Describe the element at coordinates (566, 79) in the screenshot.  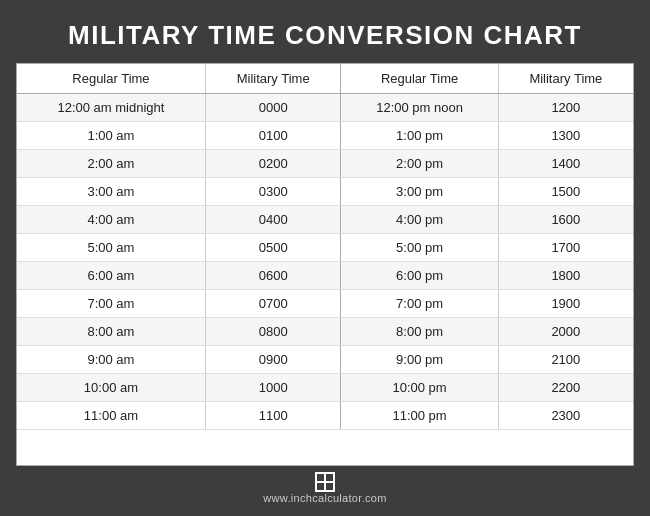
I see `col-header-military-time-pm: Military Time` at that location.